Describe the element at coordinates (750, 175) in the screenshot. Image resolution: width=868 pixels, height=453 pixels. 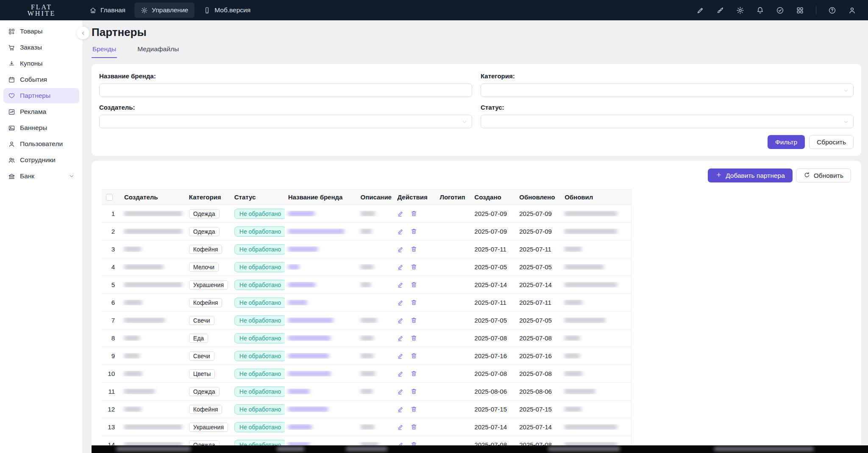
I see `add-partner-button: Добавить партнера` at that location.